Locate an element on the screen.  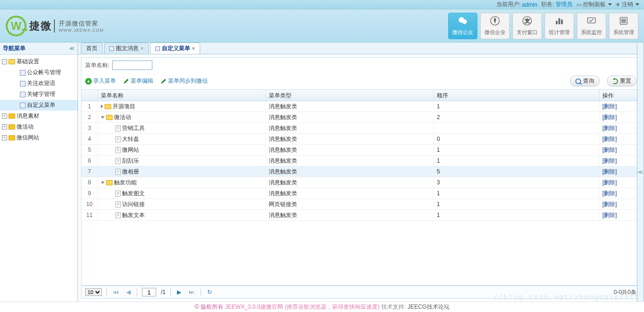
cell-index: 9 is located at coordinates (90, 193).